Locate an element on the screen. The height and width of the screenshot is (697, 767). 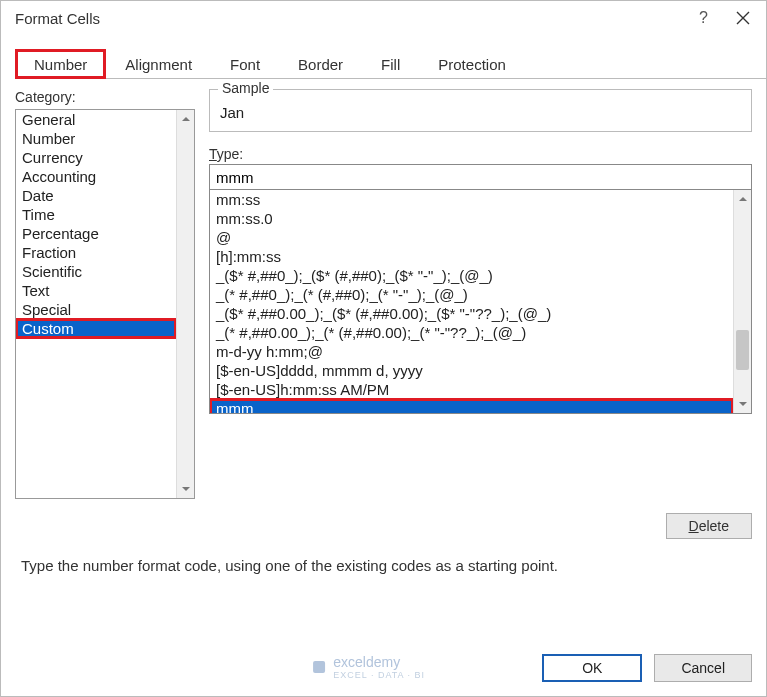
category-item: Percentage is located at coordinates (96, 234).